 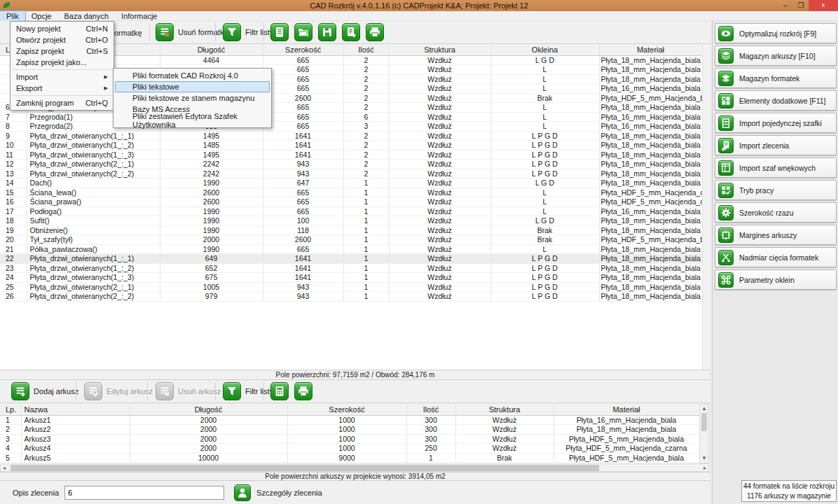 What do you see at coordinates (289, 493) in the screenshot?
I see `order-details-label: Szczegóły zlecenia` at bounding box center [289, 493].